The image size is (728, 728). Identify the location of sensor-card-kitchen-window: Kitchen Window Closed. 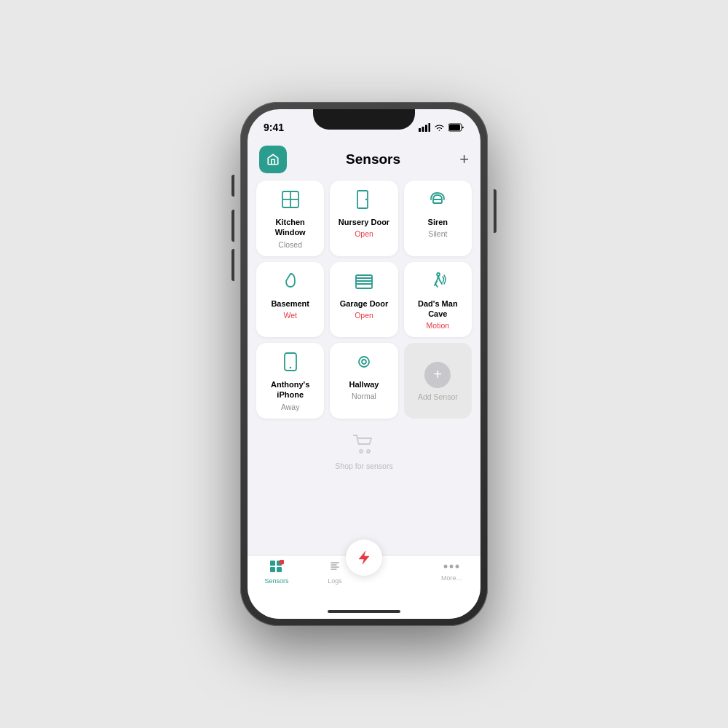
(290, 218).